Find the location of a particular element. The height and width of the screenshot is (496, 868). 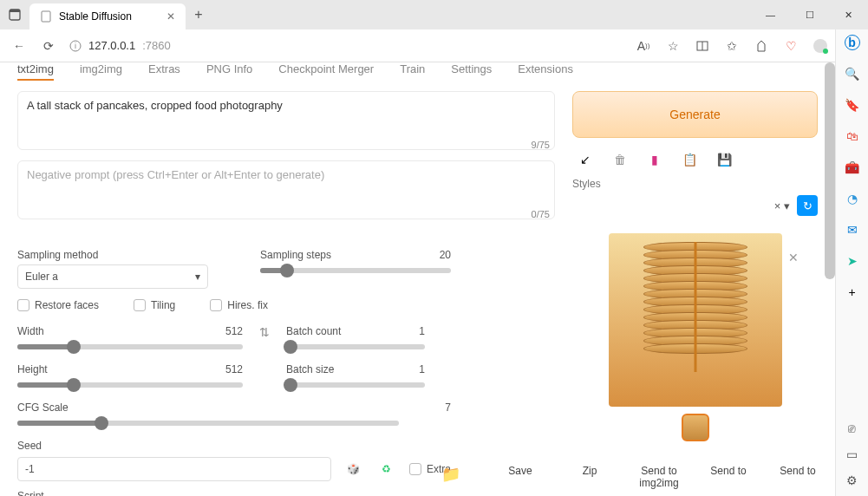

address-bar: ← ⟳ i 127.0.0.1:7860 A)) ☆ ✩ ♡ ⋯ is located at coordinates (434, 46).